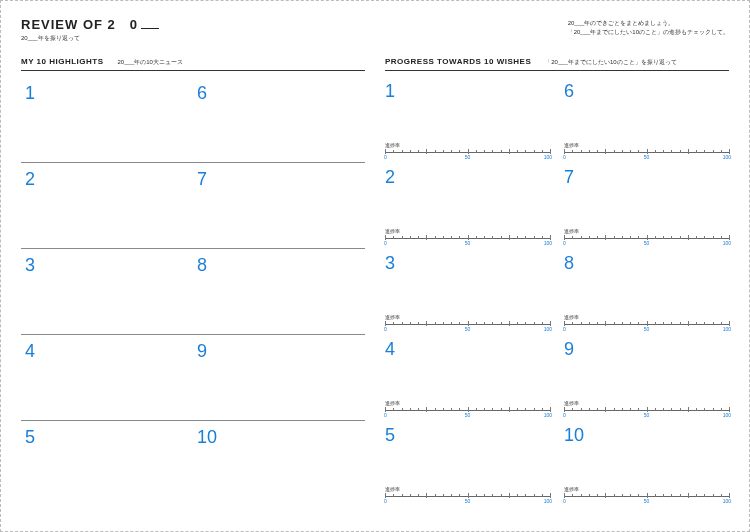  Describe the element at coordinates (468, 378) in the screenshot. I see `progress-cell: 4進捗率050100` at that location.